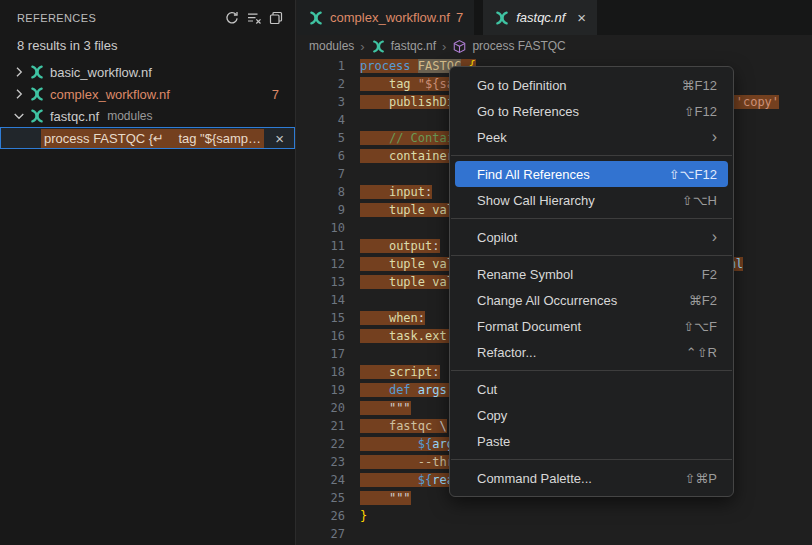 The width and height of the screenshot is (812, 545). Describe the element at coordinates (592, 478) in the screenshot. I see `menu-item-command-palette: Command Palette...⇧⌘P` at that location.